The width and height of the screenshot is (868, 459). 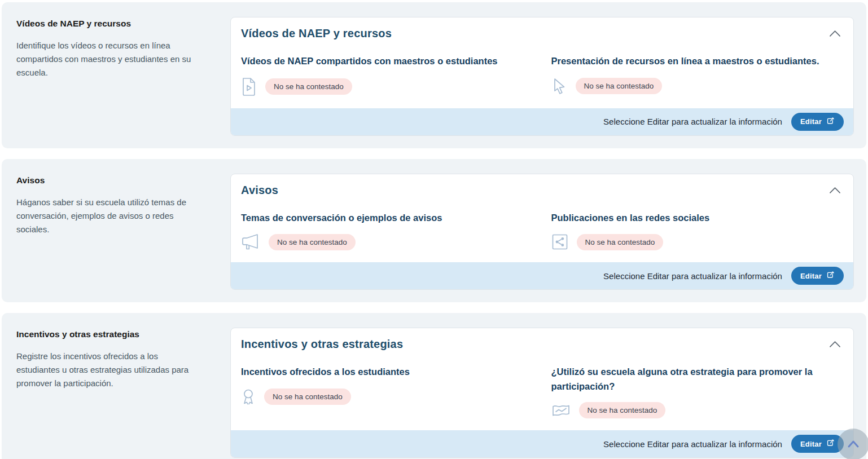 I want to click on card-header: Incentivos y otras estrategias, so click(x=542, y=339).